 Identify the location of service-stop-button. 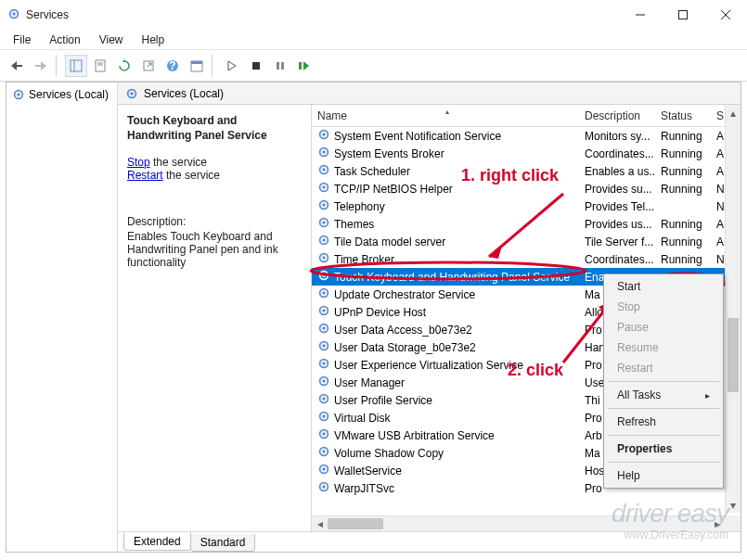
(256, 66).